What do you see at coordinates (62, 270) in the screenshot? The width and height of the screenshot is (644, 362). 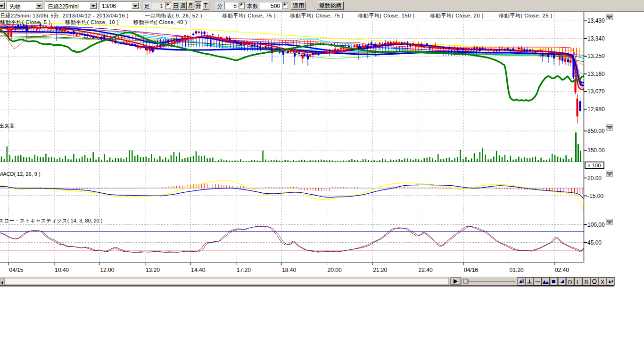 I see `svg-text: 10:40` at bounding box center [62, 270].